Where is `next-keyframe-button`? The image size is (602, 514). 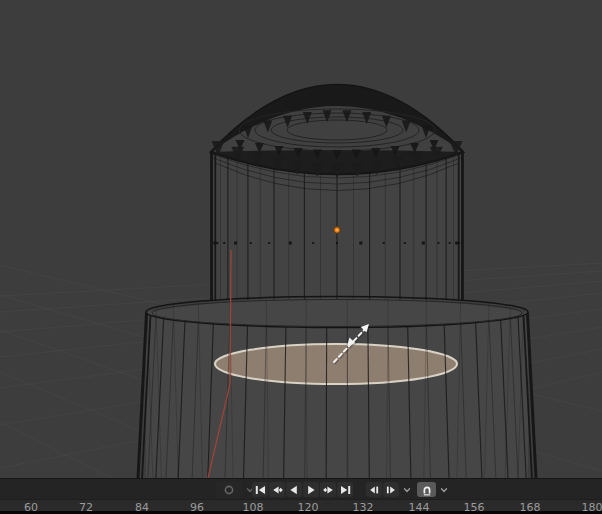 next-keyframe-button is located at coordinates (328, 490).